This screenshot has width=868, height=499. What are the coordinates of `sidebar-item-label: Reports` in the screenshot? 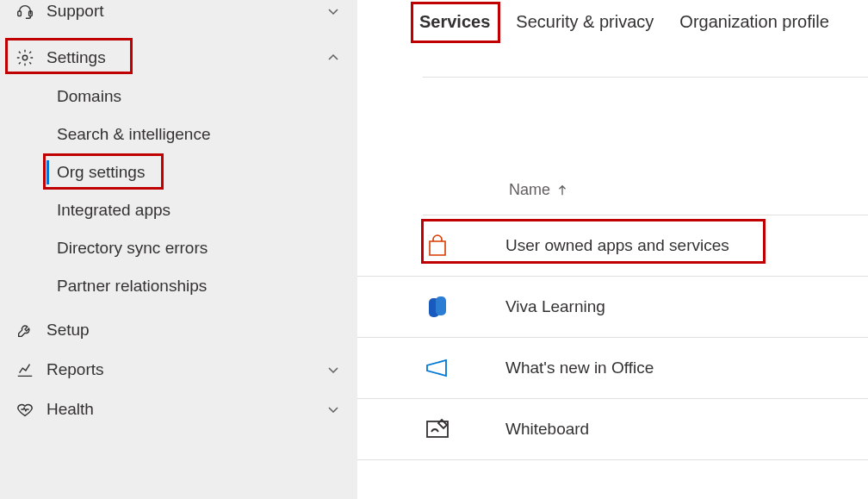 It's located at (186, 370).